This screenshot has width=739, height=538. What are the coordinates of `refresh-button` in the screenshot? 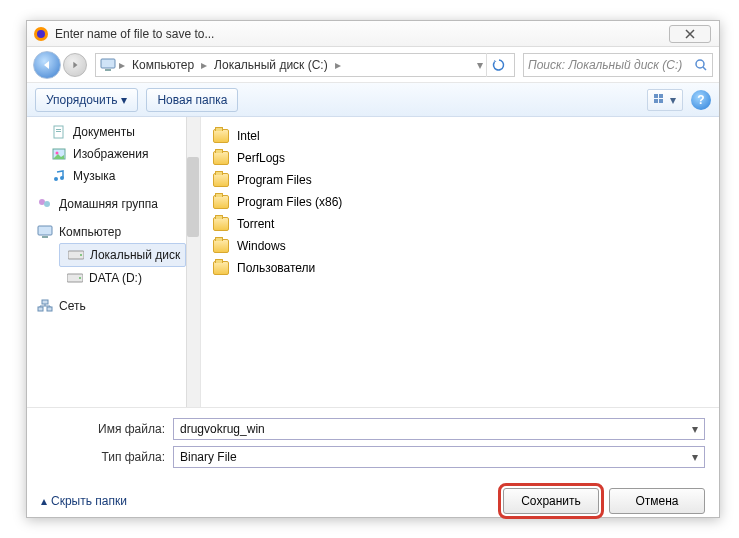 It's located at (498, 65).